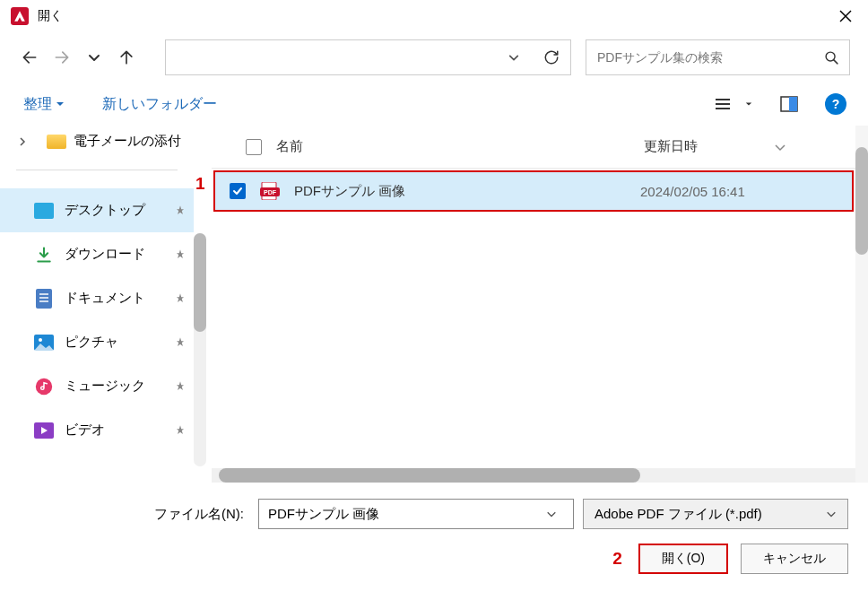 This screenshot has height=609, width=868. What do you see at coordinates (434, 104) in the screenshot?
I see `toolbar: 整理 新しいフォルダー ?` at bounding box center [434, 104].